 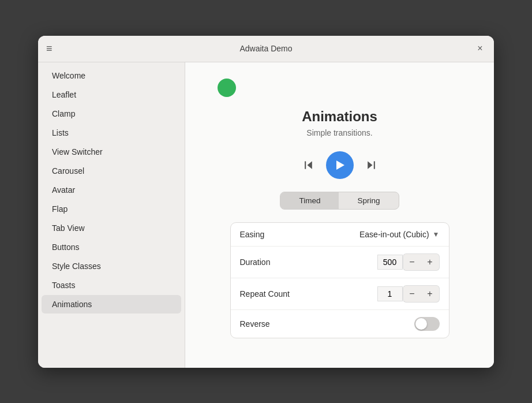 What do you see at coordinates (340, 262) in the screenshot?
I see `duration-row: Duration 500 − +` at bounding box center [340, 262].